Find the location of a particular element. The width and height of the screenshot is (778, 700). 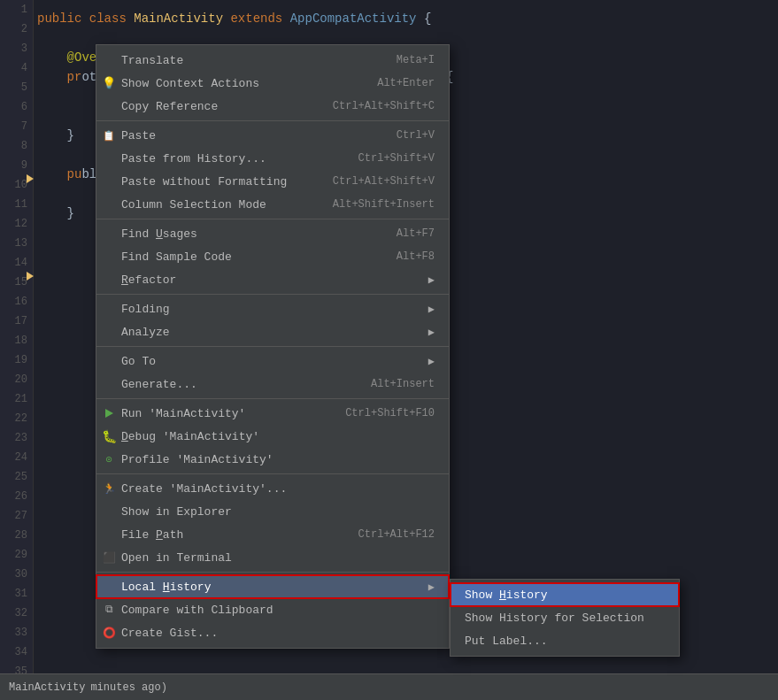

create-gist-label: Create Gist... is located at coordinates (170, 634).